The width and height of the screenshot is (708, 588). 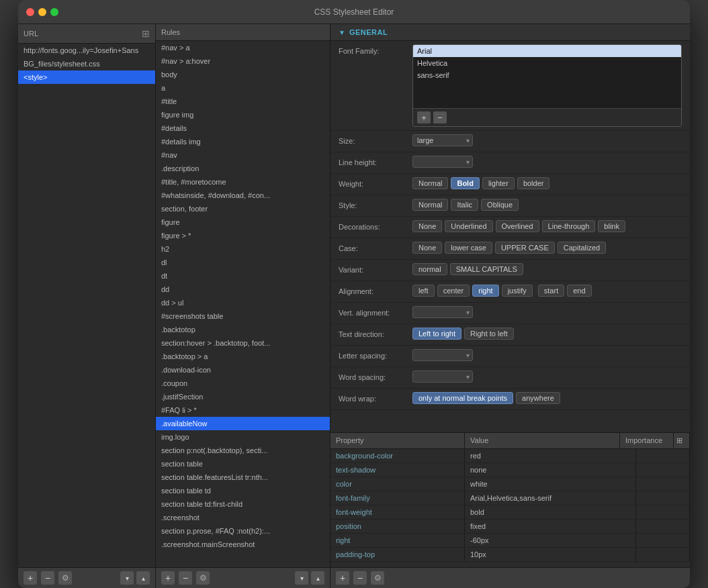 I want to click on rule-item-13: figure, so click(x=243, y=222).